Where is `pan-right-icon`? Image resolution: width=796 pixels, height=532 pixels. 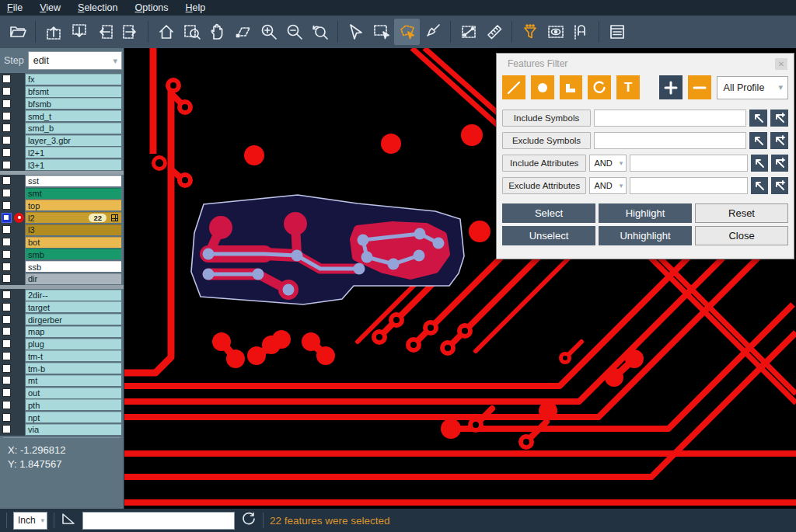
pan-right-icon is located at coordinates (131, 32).